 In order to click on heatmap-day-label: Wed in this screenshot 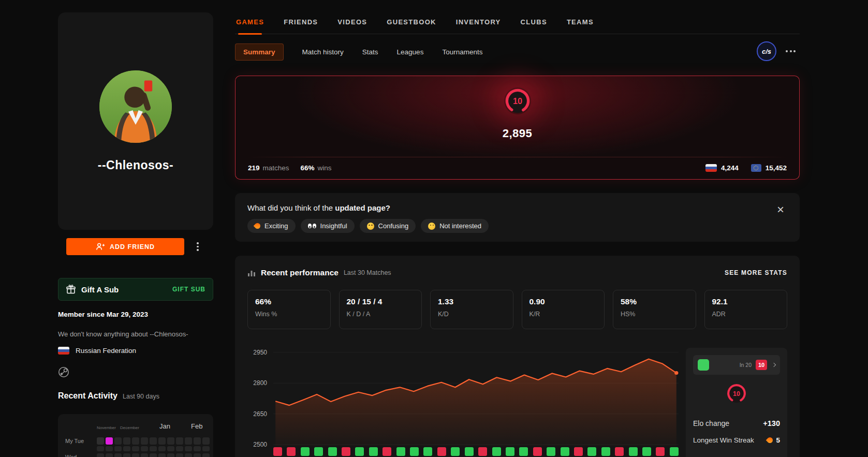, I will do `click(71, 455)`.